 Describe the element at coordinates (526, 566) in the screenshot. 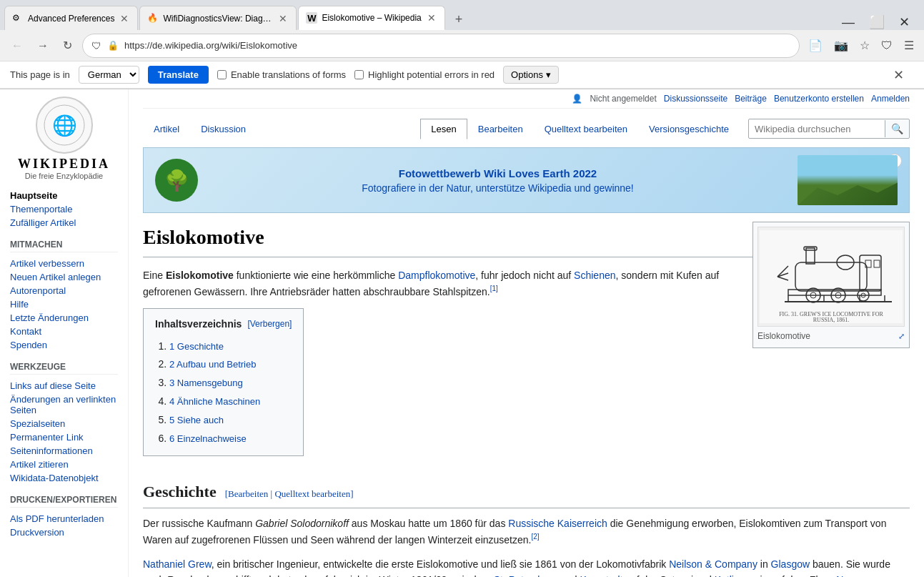

I see `section1-para2: Nathaniel Grew, ein britischer Ingenieur…` at that location.